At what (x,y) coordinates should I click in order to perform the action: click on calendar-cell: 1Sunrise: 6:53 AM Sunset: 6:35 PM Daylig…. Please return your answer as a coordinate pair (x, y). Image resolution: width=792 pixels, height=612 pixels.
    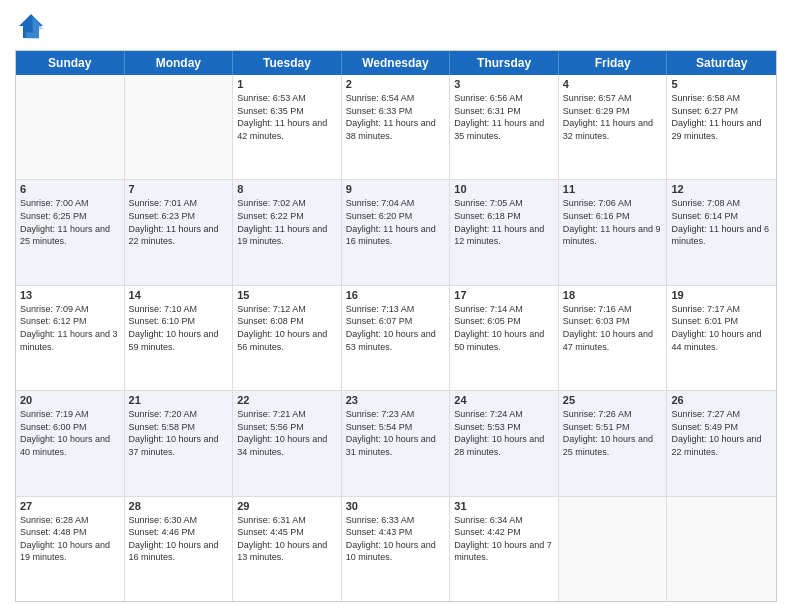
    Looking at the image, I should click on (288, 127).